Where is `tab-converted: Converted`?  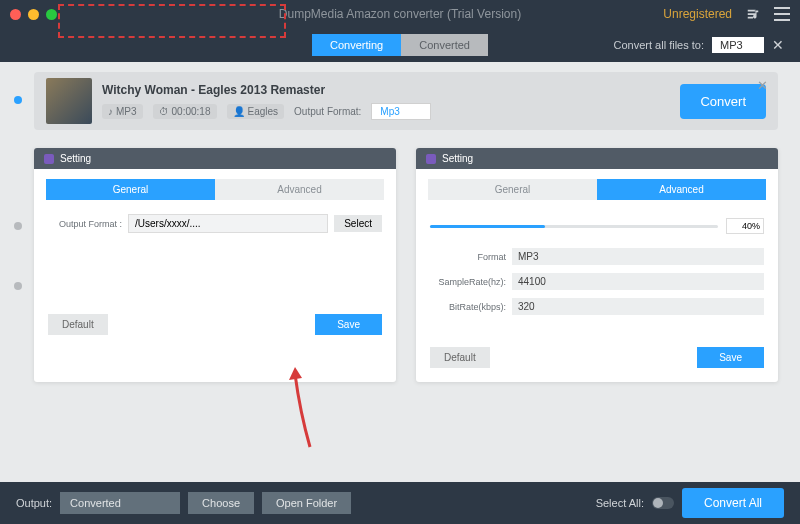
tab-converted: Converted is located at coordinates (444, 45).